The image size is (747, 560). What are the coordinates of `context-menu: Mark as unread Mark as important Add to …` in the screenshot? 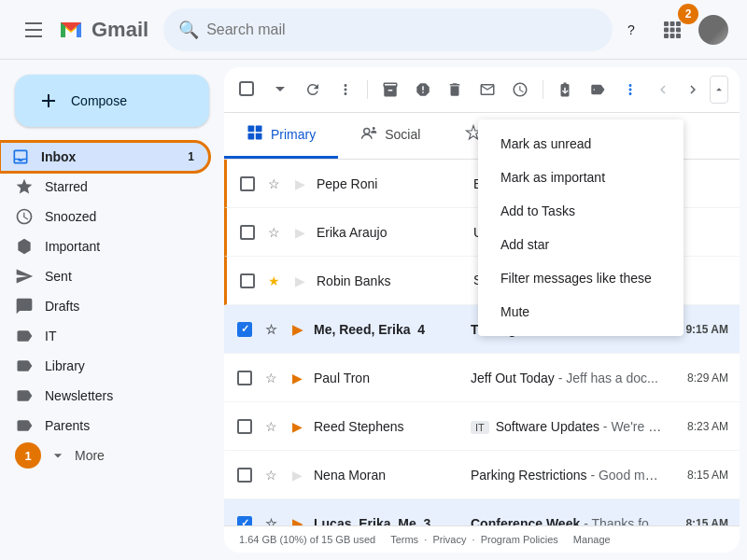 It's located at (581, 228).